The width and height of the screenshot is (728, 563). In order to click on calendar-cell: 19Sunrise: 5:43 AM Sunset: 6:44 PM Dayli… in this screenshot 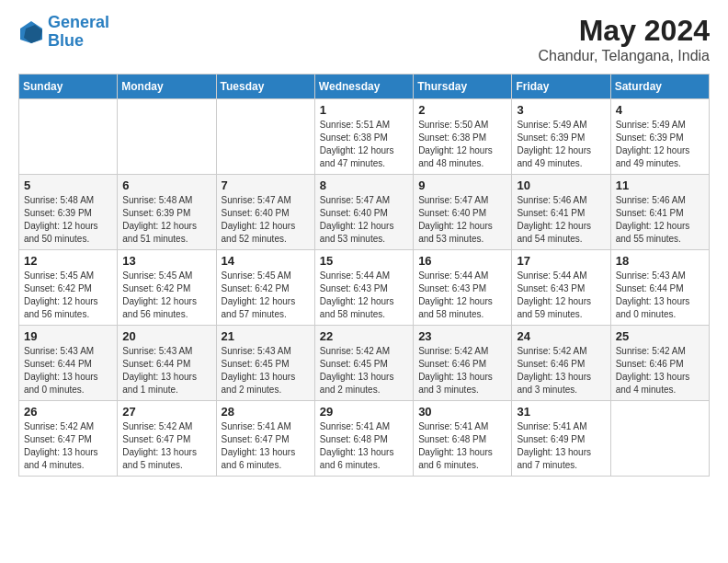, I will do `click(68, 363)`.